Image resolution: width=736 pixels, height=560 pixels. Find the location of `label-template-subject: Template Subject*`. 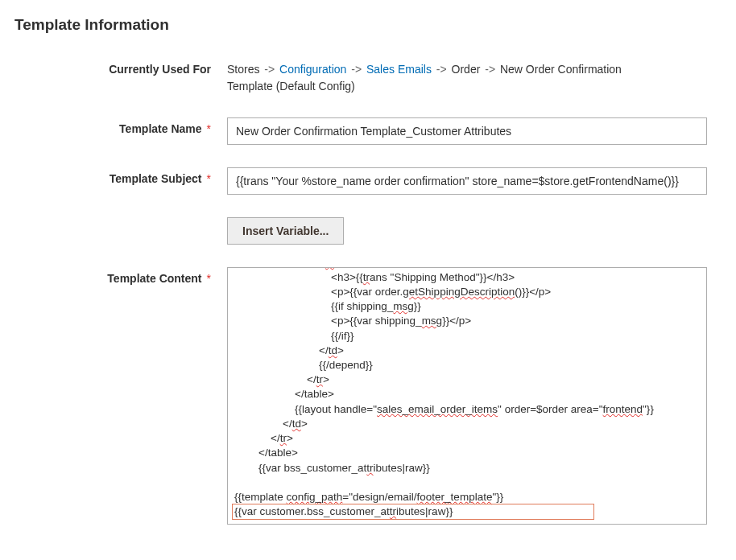

label-template-subject: Template Subject* is located at coordinates (121, 176).